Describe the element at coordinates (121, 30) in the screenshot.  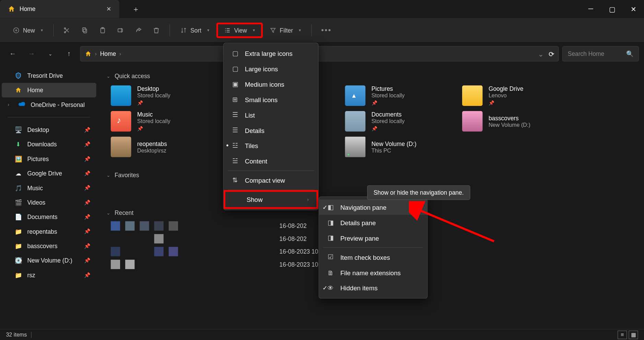
I see `rename-icon` at that location.